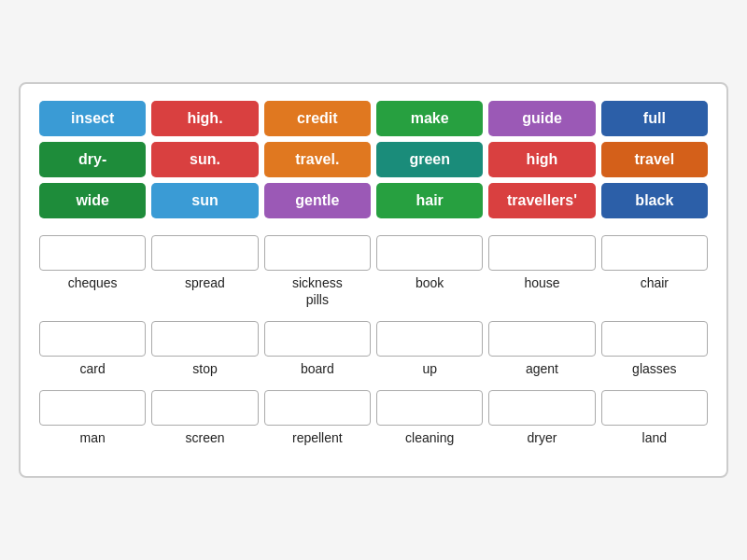 The image size is (747, 560). What do you see at coordinates (204, 291) in the screenshot?
I see `drop-label-r1-c2: spread` at bounding box center [204, 291].